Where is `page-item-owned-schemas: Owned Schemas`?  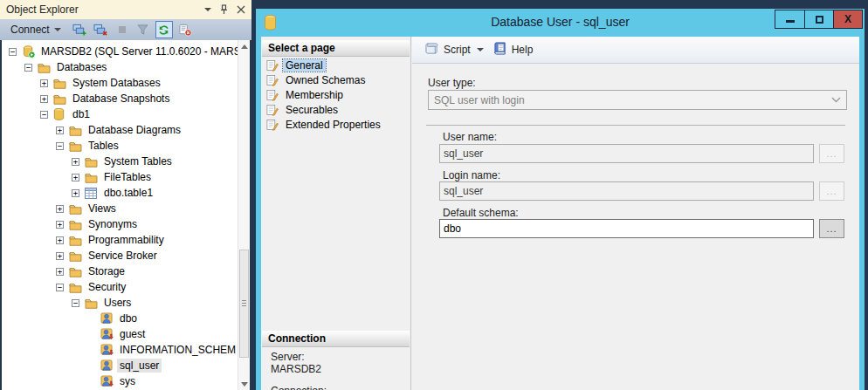 page-item-owned-schemas: Owned Schemas is located at coordinates (335, 80).